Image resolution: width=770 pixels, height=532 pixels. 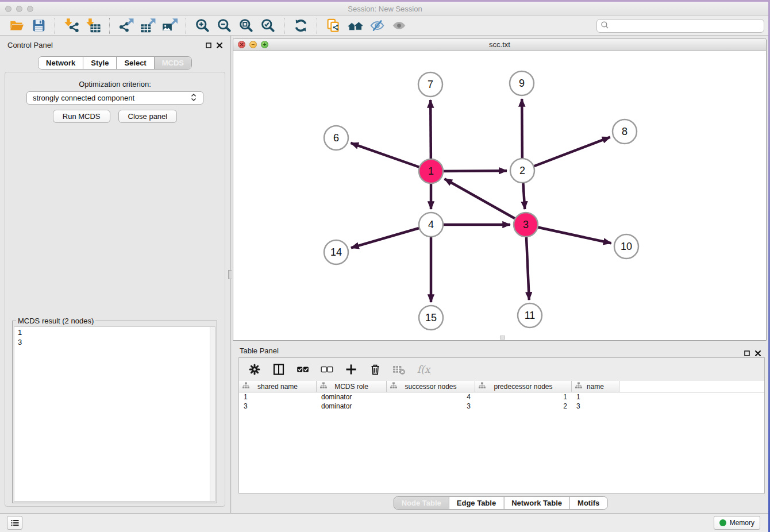 I want to click on network-minimize-button: −, so click(x=253, y=45).